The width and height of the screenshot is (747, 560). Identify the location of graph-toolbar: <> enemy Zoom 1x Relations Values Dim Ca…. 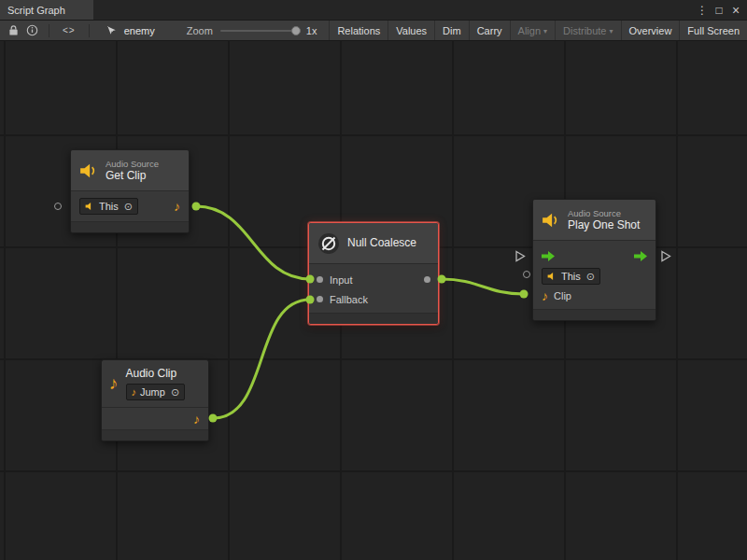
(374, 31).